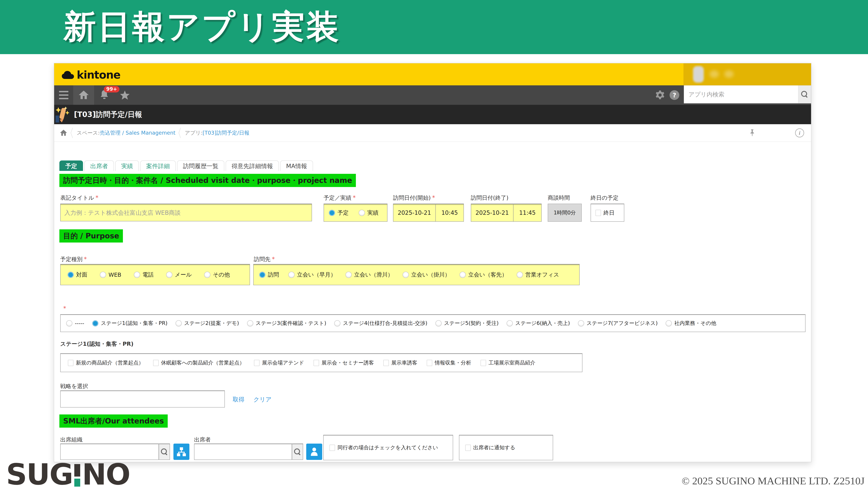 The image size is (868, 488). Describe the element at coordinates (164, 452) in the screenshot. I see `org-search-lookup-button` at that location.